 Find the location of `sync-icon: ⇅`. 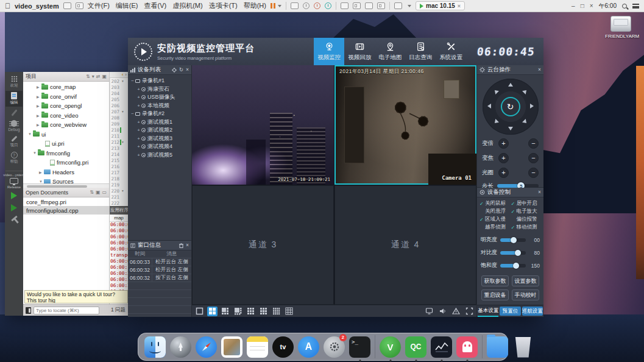

sync-icon: ⇅ is located at coordinates (91, 193).